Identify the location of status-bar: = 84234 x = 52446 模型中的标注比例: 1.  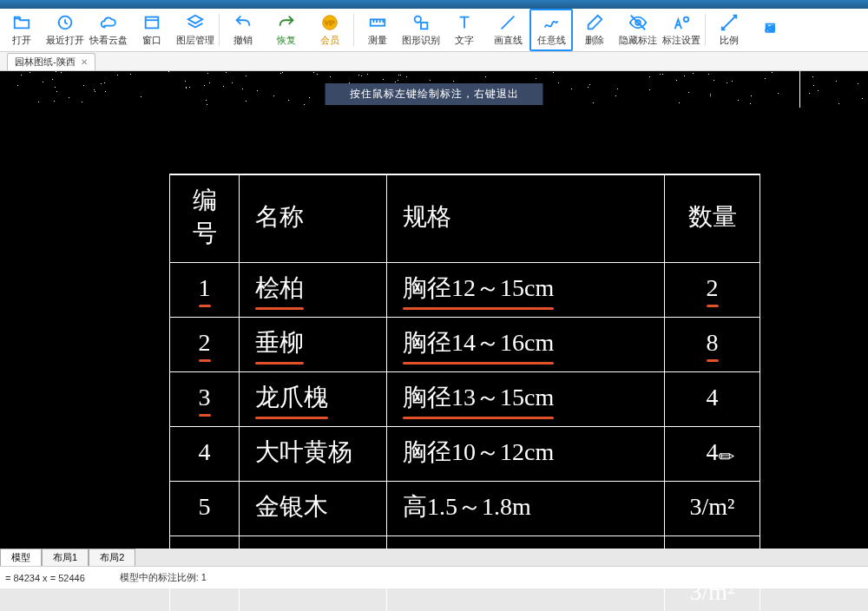
(434, 577).